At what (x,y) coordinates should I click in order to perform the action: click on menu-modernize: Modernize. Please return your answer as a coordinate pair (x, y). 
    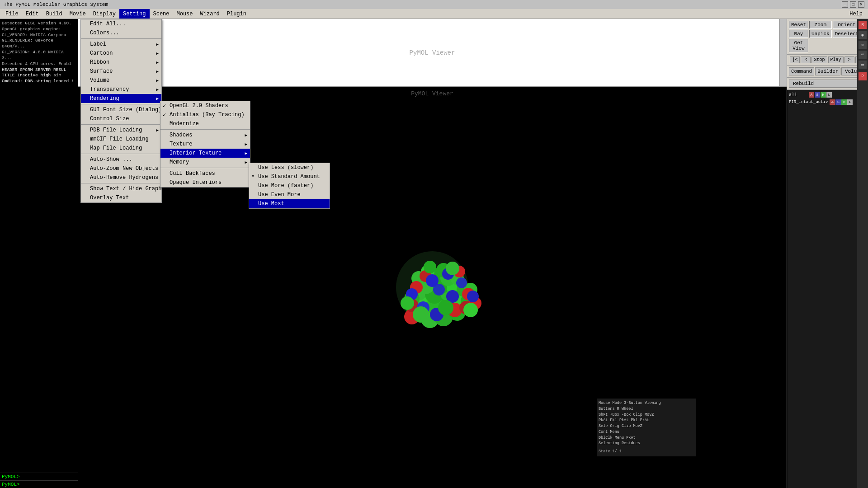
    Looking at the image, I should click on (205, 124).